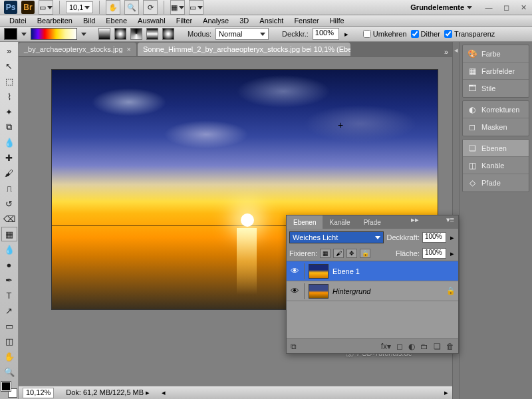 The image size is (532, 399). I want to click on layer-style-icon: fx▾, so click(386, 346).